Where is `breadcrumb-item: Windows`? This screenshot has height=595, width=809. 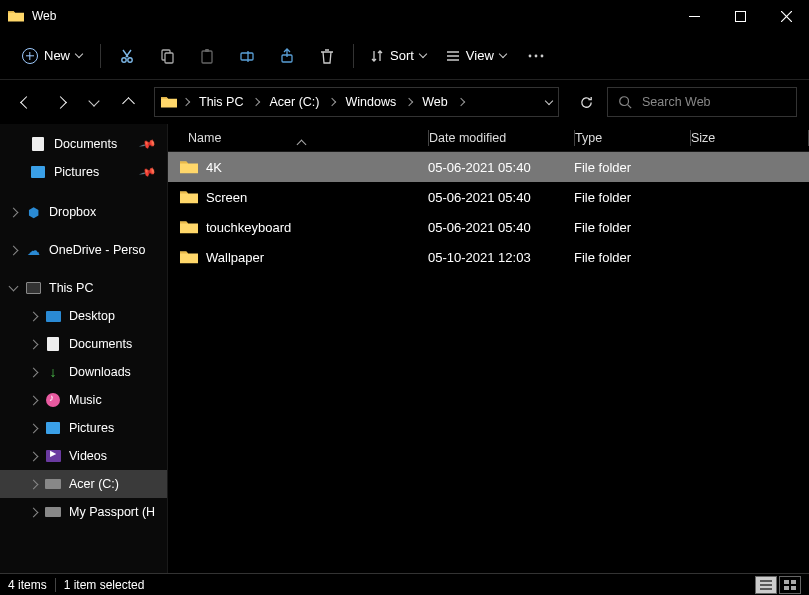 breadcrumb-item: Windows is located at coordinates (370, 102).